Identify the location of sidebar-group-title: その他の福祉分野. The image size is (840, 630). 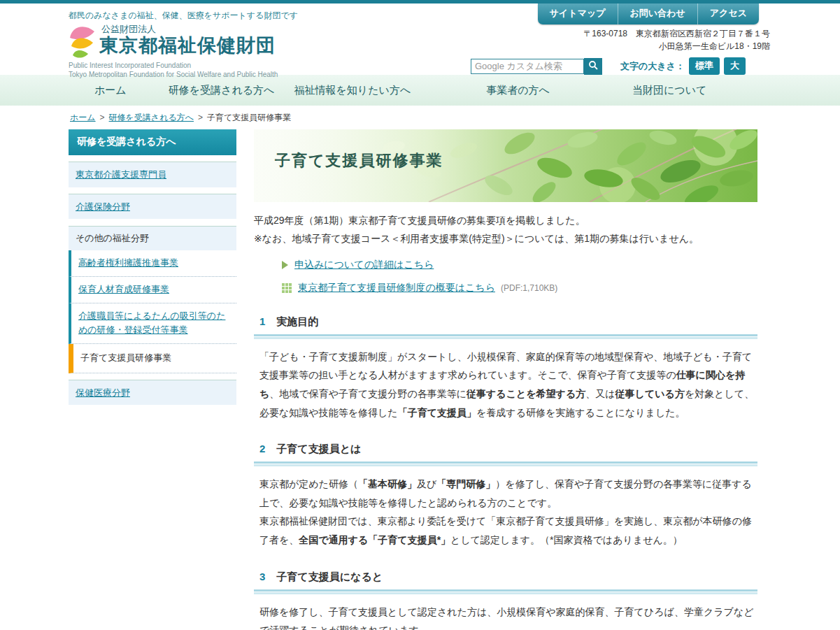
(152, 238).